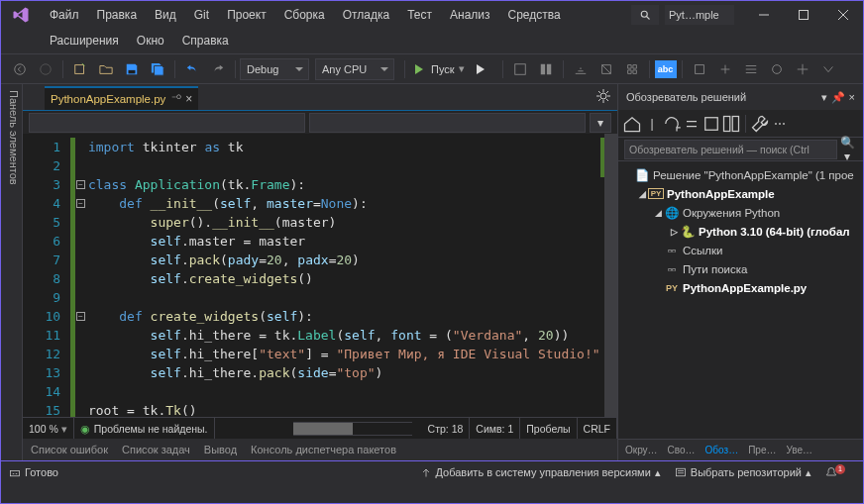  I want to click on start-button: Пуск ▾, so click(440, 69).